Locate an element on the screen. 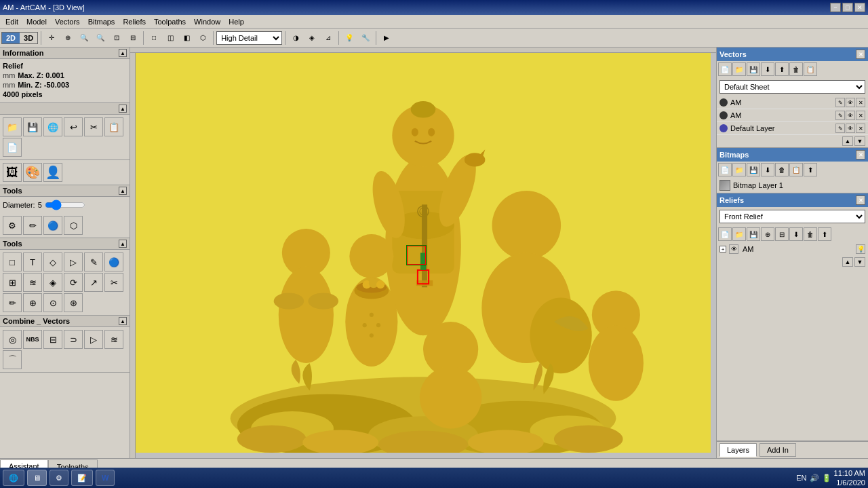 This screenshot has height=488, width=868. taskbar-app-2: ⚙ is located at coordinates (59, 478).